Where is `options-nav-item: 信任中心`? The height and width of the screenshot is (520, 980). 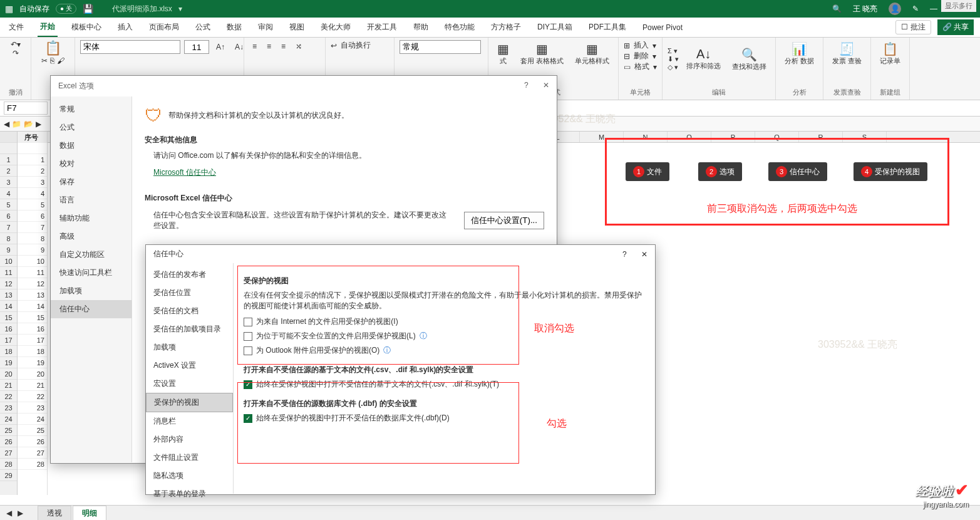
options-nav-item: 信任中心 is located at coordinates (91, 309).